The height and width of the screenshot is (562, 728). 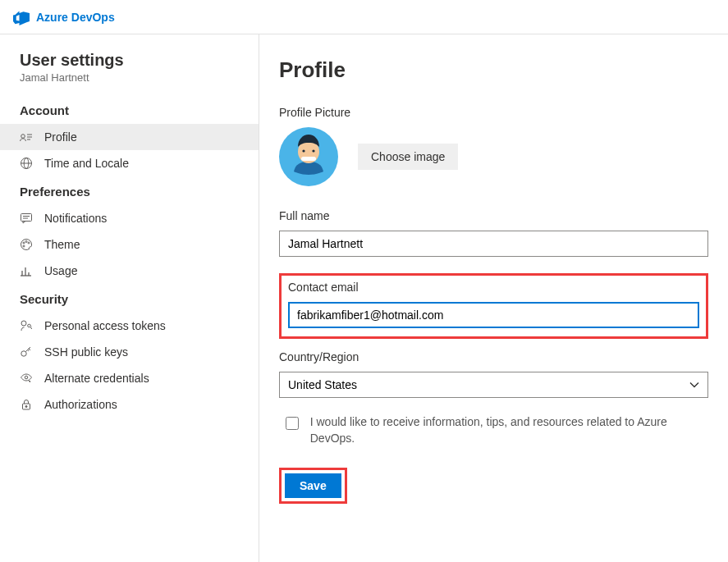 What do you see at coordinates (130, 218) in the screenshot?
I see `sidebar-item-notifications: Notifications` at bounding box center [130, 218].